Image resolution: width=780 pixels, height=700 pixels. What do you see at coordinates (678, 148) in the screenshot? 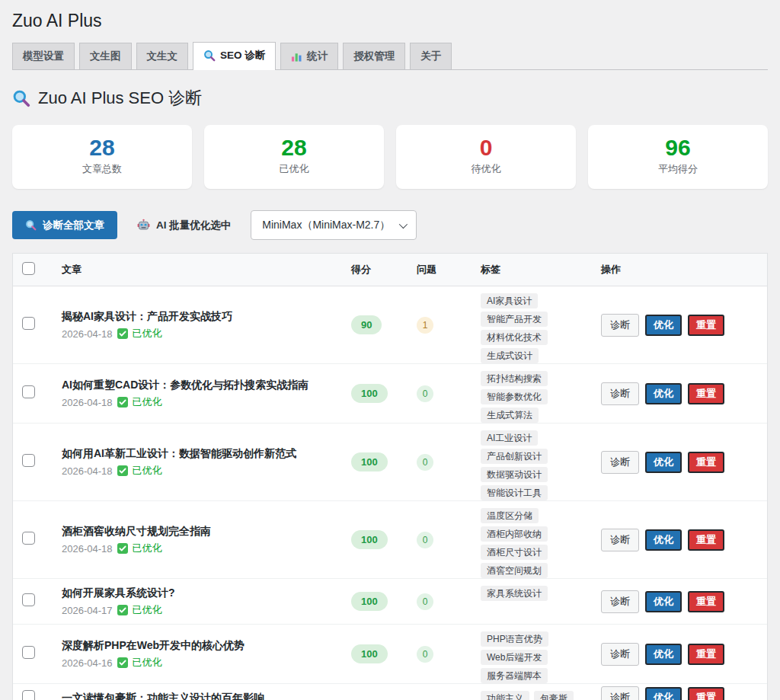
I see `stat-value: 96` at bounding box center [678, 148].